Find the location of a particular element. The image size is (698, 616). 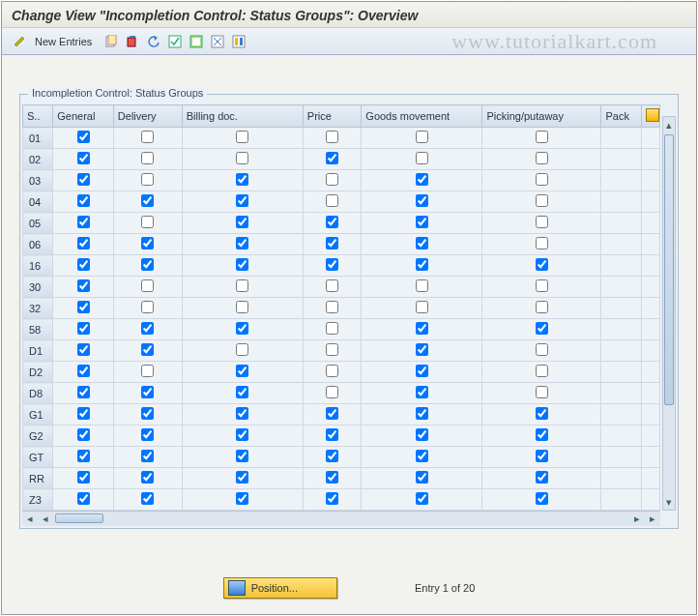

row-code: GT is located at coordinates (39, 457).